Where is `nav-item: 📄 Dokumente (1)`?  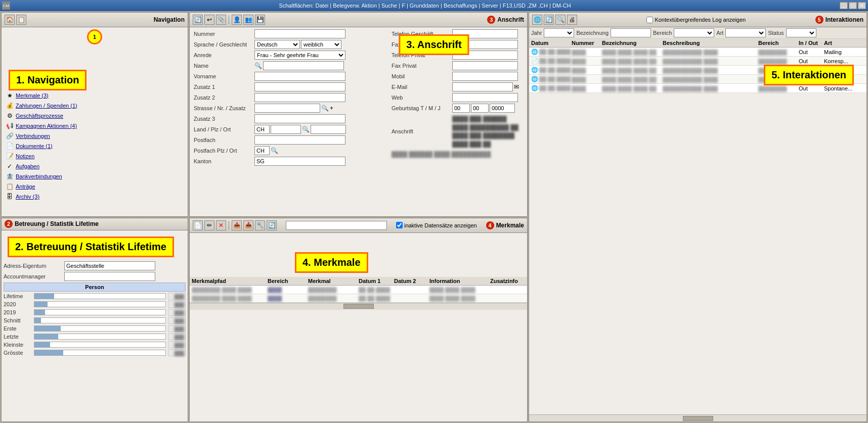
nav-item: 📄 Dokumente (1) is located at coordinates (95, 146).